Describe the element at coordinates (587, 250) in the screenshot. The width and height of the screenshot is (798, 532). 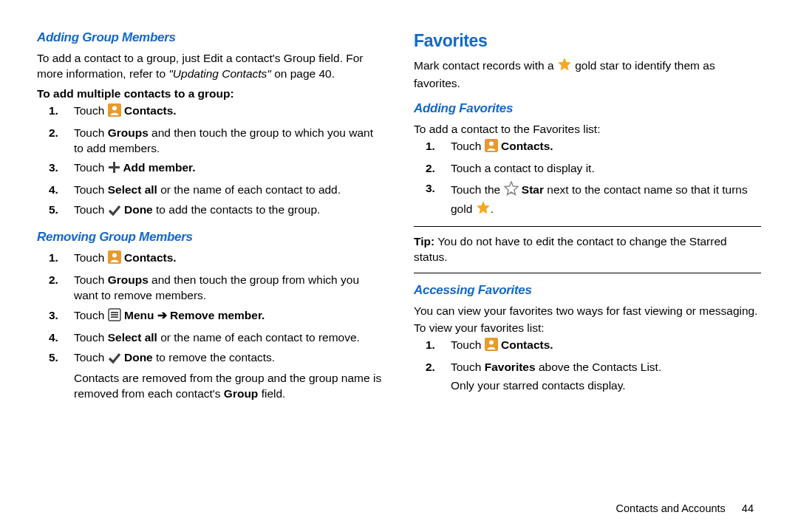
I see `tip: Tip: You do not have to edit the contact…` at that location.